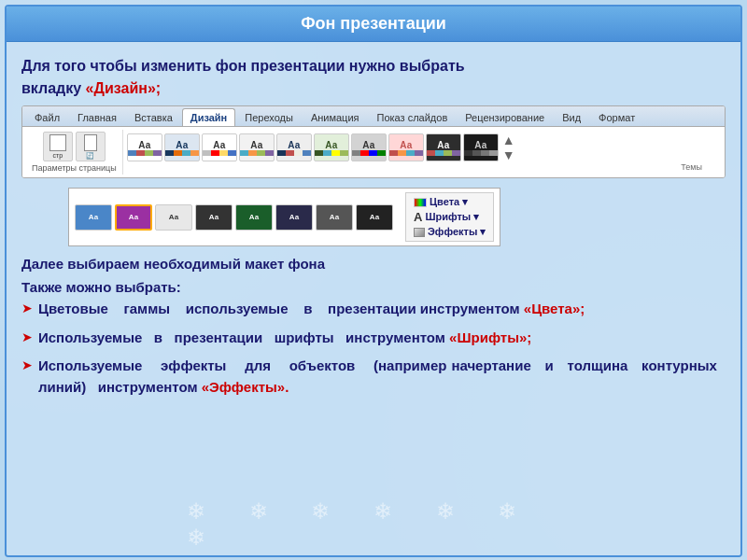 The image size is (747, 560). What do you see at coordinates (145, 147) in the screenshot?
I see `theme-swatch-1: Аа` at bounding box center [145, 147].